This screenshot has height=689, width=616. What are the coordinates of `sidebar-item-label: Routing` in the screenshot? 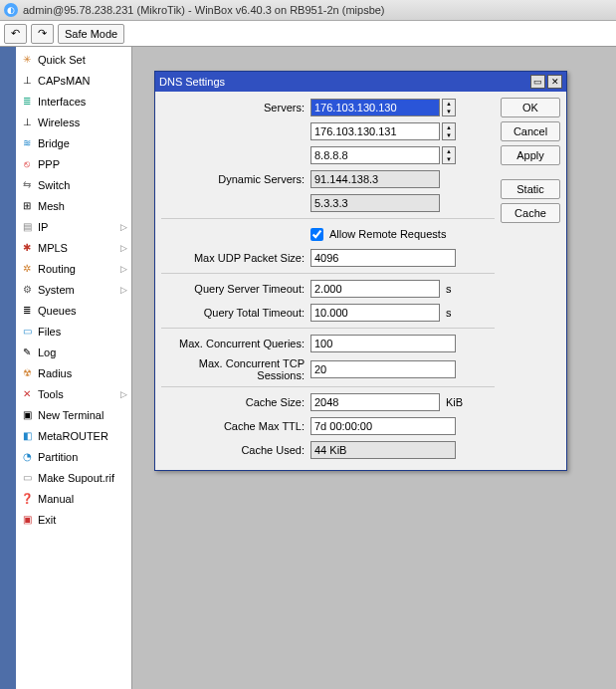 It's located at (57, 269).